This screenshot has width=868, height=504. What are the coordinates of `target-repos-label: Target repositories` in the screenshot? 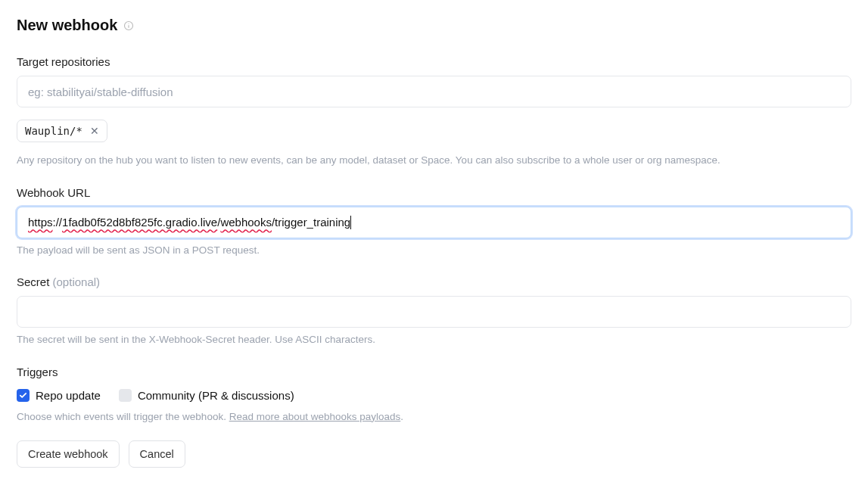 It's located at (434, 62).